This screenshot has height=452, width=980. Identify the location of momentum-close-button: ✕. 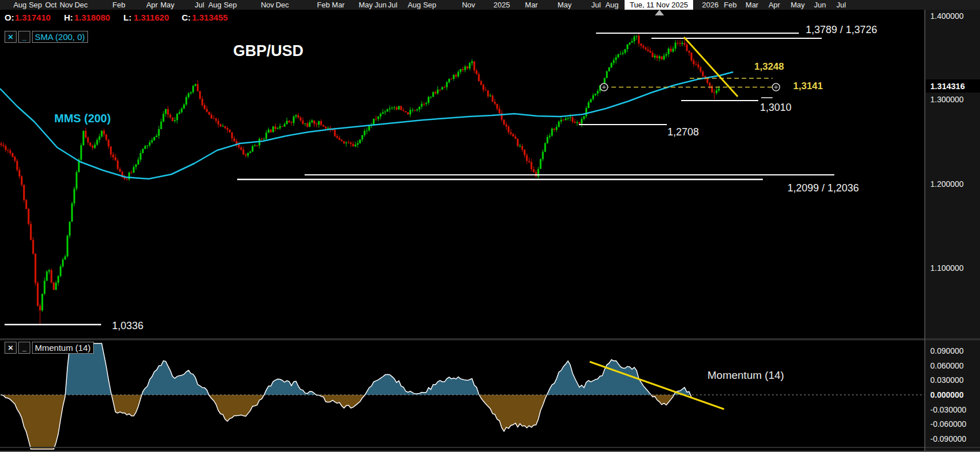
(10, 347).